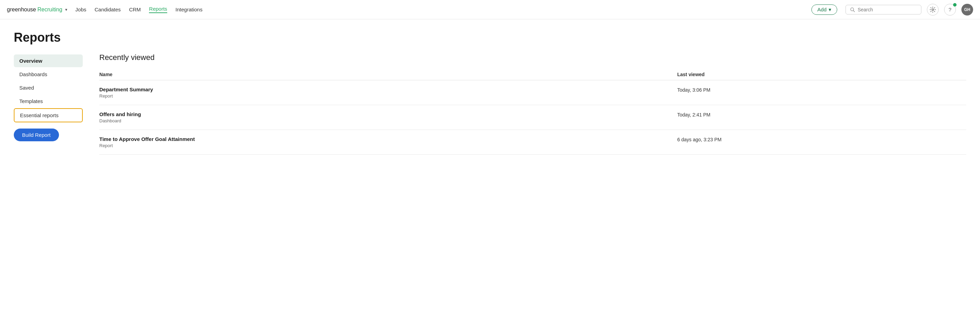 This screenshot has width=980, height=336. I want to click on avatar-initials: GH, so click(967, 10).